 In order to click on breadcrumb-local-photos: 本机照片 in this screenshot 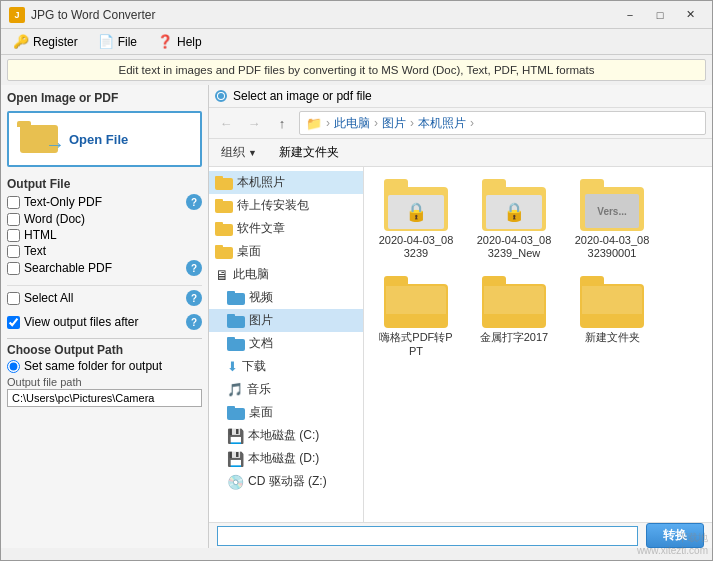, I will do `click(442, 124)`.